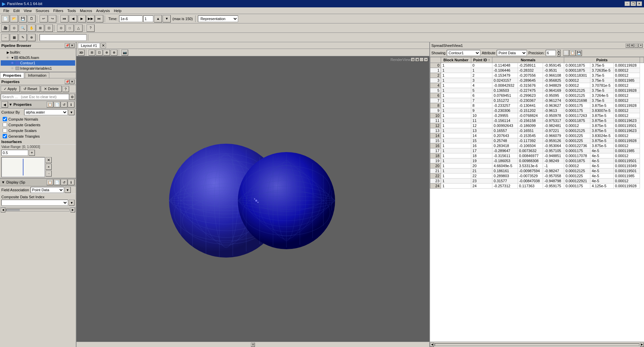  I want to click on render-camera-btn: 📷, so click(125, 53).